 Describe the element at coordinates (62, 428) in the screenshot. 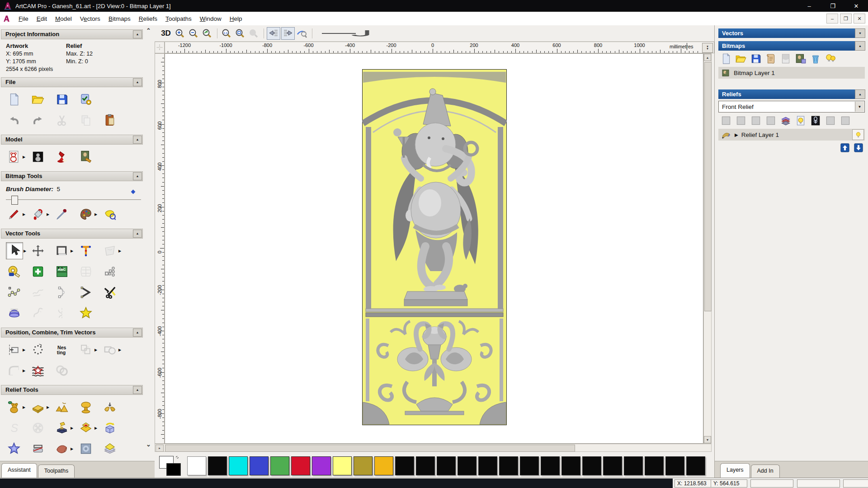

I see `relief-from-image-icon: b` at that location.